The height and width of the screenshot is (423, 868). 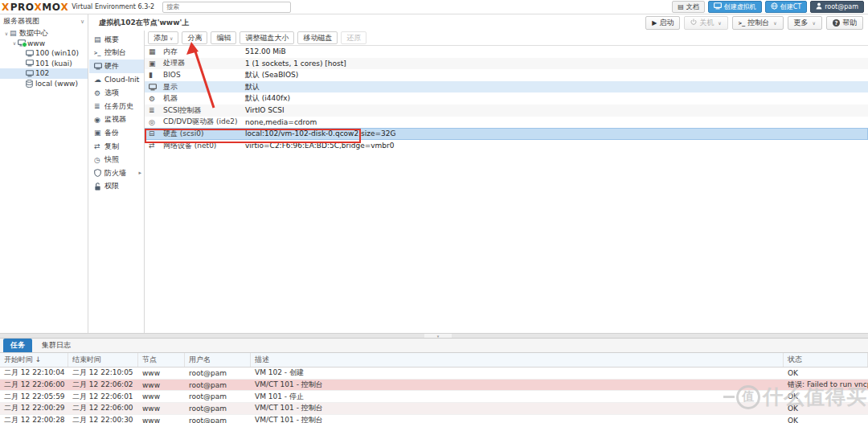 I want to click on splitter-handle-icon: ▾, so click(x=438, y=336).